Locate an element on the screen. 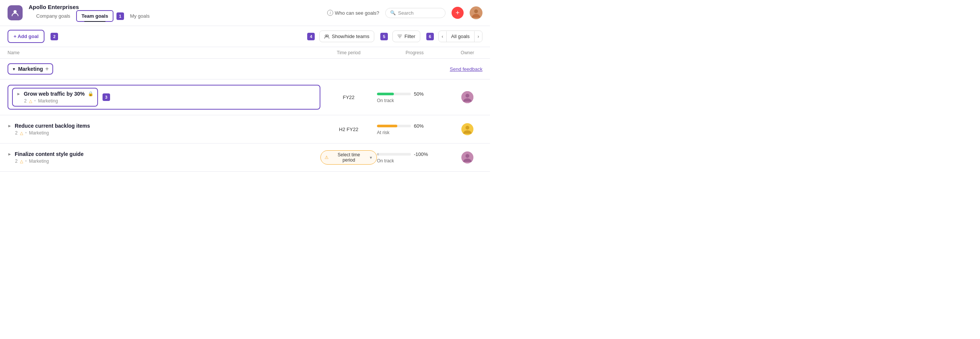  goal-name-cell-2: ► Reduce current backlog items 2 △ • Mar… is located at coordinates (164, 129).